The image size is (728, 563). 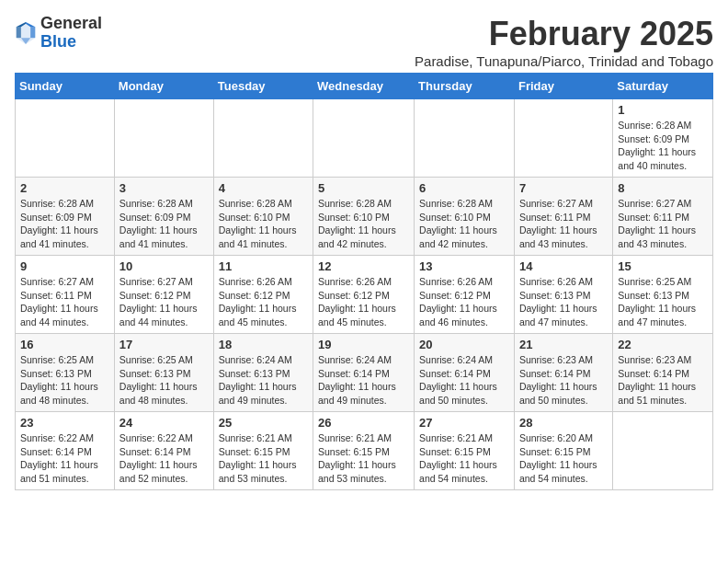 I want to click on day-number: 3, so click(x=164, y=188).